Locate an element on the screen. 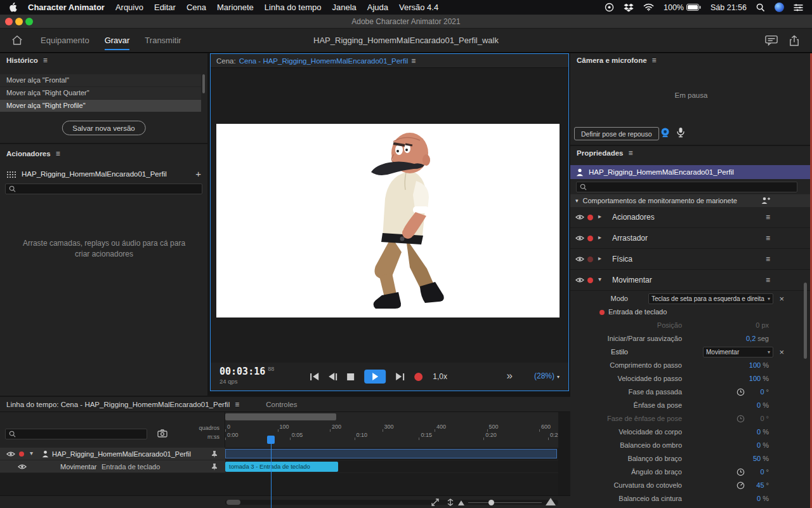 The width and height of the screenshot is (812, 508). history-item: Mover alça "Right Profile" is located at coordinates (100, 105).